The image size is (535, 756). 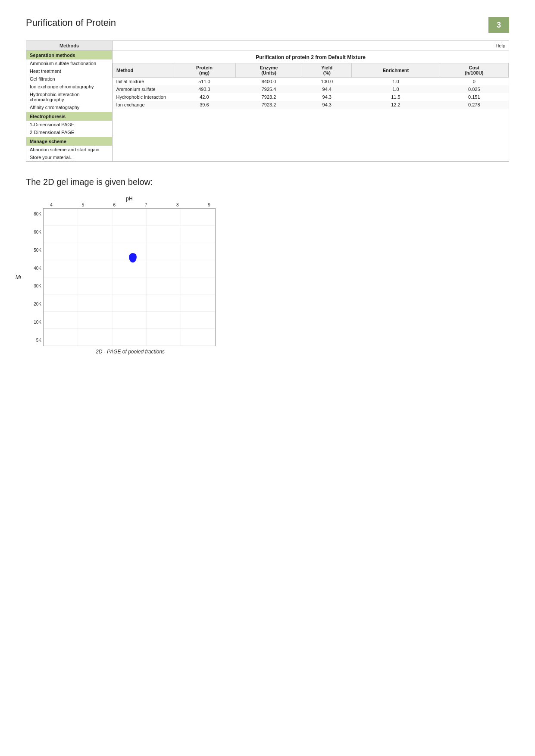 What do you see at coordinates (209, 205) in the screenshot?
I see `x-tick-9: 9` at bounding box center [209, 205].